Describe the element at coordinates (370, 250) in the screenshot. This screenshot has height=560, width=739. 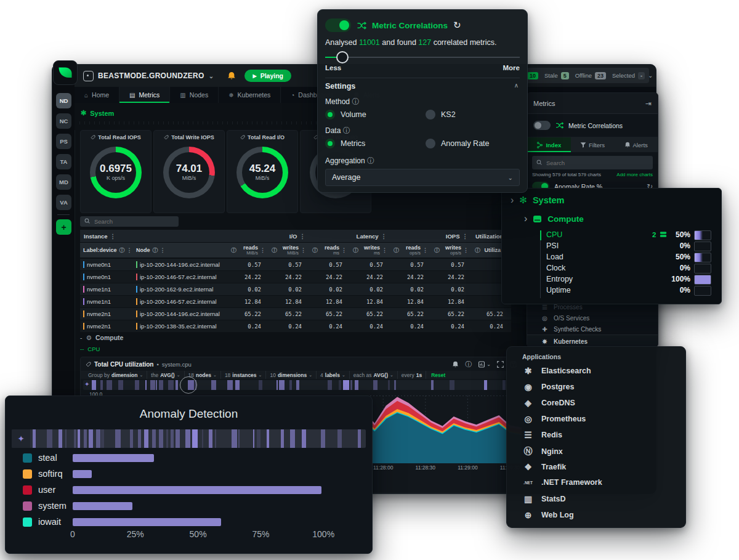
I see `column-header: ⓘwritesms⋮` at that location.